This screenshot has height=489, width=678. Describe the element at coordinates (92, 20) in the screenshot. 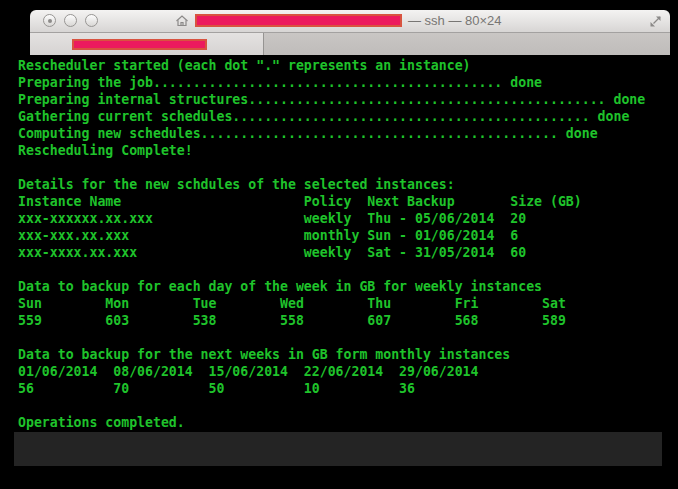

I see `zoom-button` at that location.